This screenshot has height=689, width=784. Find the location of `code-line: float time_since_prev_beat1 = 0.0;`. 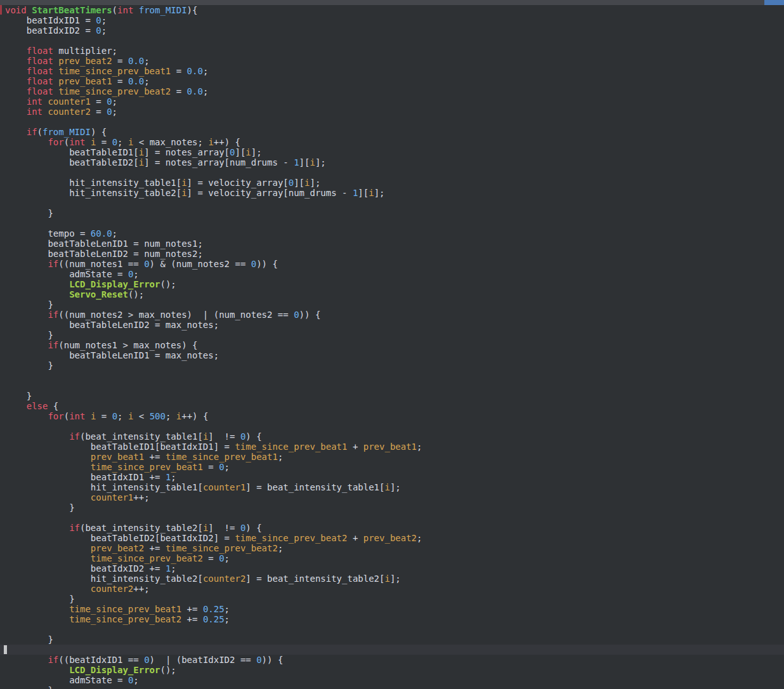

code-line: float time_since_prev_beat1 = 0.0; is located at coordinates (392, 71).